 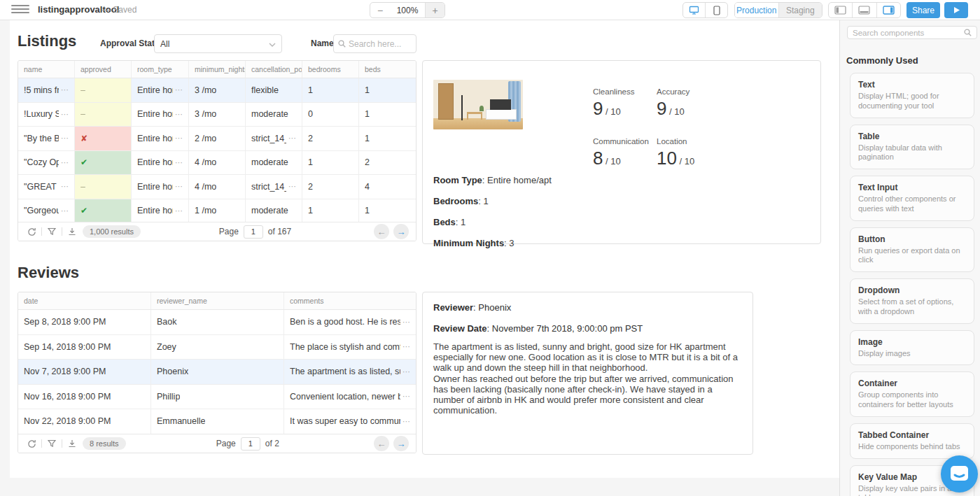 I want to click on component-card-button: ButtonRun queries or export data on clic…, so click(x=912, y=250).